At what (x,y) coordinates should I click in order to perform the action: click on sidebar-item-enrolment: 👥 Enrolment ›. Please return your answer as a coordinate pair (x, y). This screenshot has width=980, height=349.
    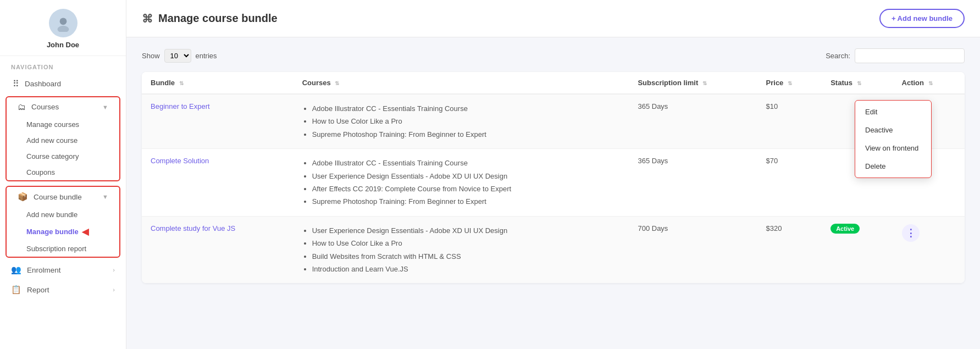
    Looking at the image, I should click on (63, 270).